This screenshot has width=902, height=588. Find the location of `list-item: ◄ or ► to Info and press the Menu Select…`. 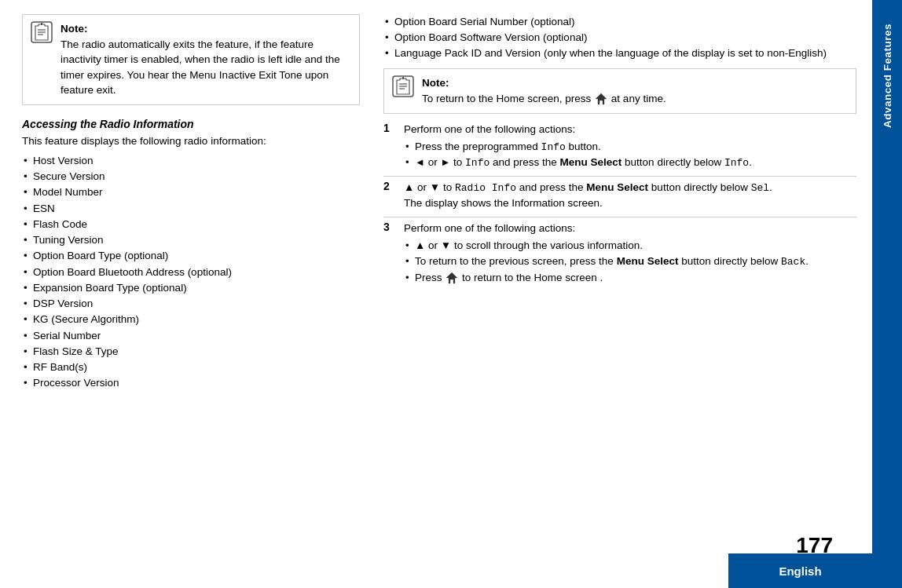

list-item: ◄ or ► to Info and press the Menu Select… is located at coordinates (578, 163).